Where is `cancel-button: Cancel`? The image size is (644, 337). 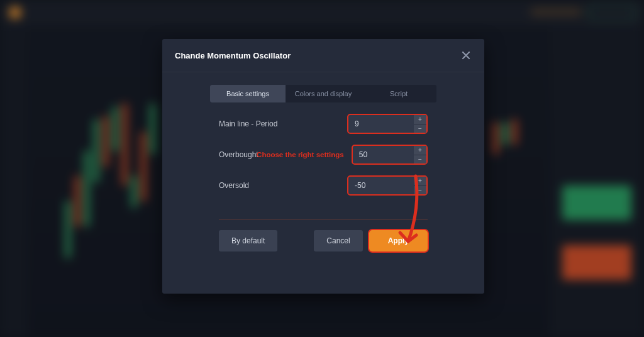
cancel-button: Cancel is located at coordinates (338, 241).